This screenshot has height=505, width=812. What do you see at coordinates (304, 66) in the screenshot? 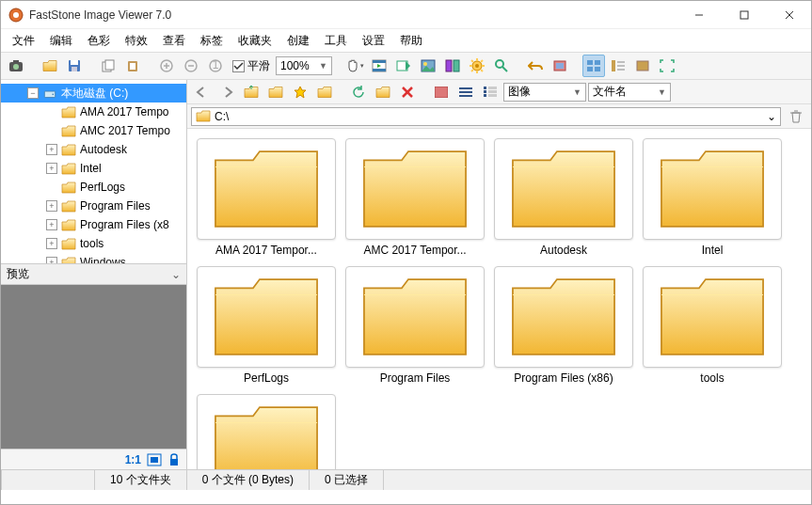
I see `zoom-combo: 100%▼` at bounding box center [304, 66].